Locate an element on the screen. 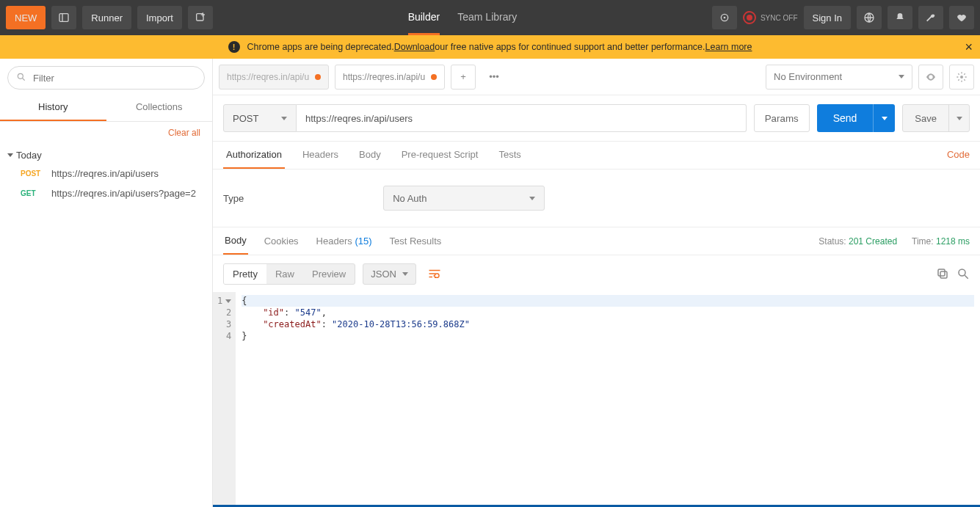 This screenshot has width=980, height=507. response-meta: Status: 201 Created Time: 1218 ms is located at coordinates (894, 241).